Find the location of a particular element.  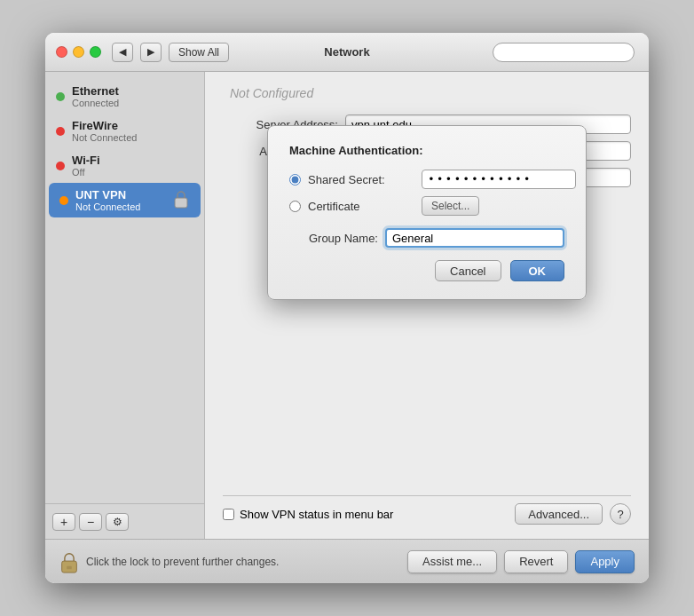

firewire-status-dot is located at coordinates (60, 131).